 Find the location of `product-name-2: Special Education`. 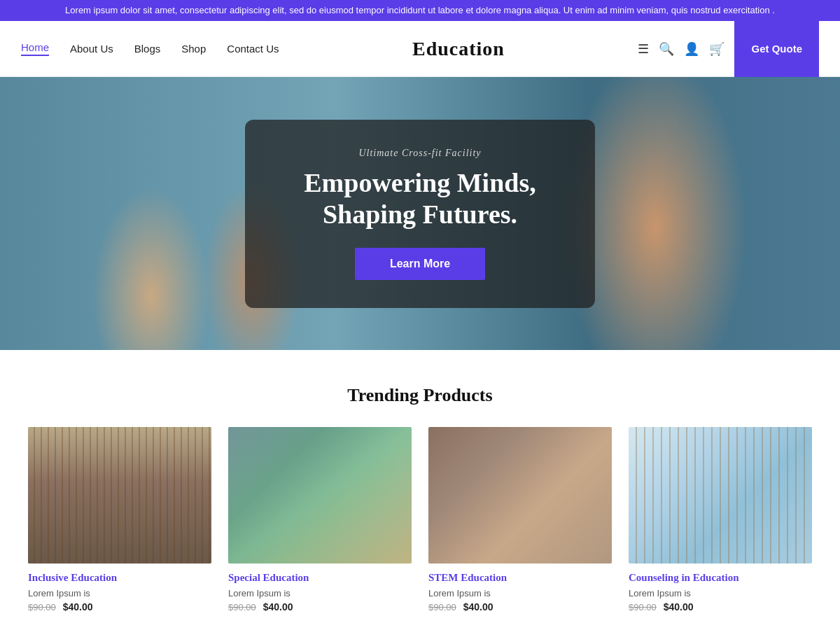

product-name-2: Special Education is located at coordinates (320, 578).